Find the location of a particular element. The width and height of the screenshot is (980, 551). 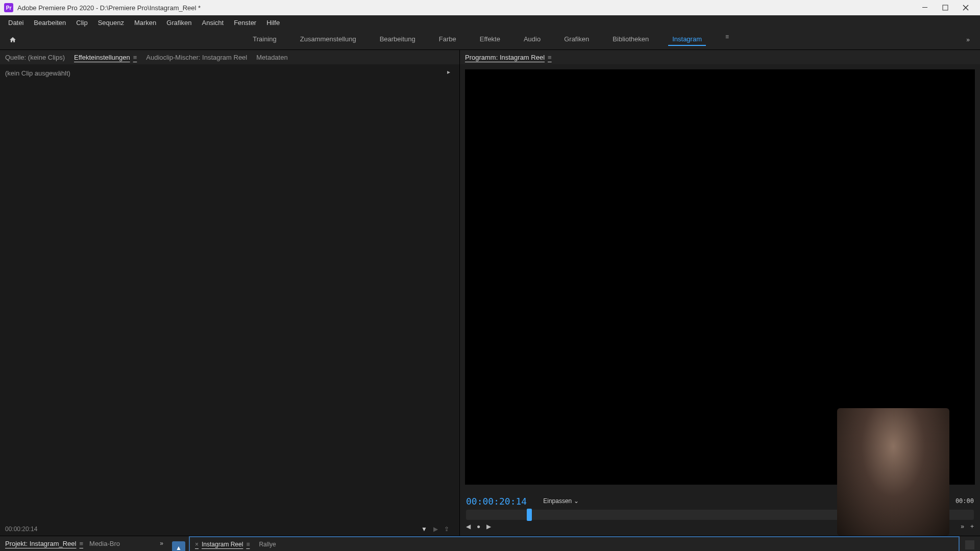

plus-icon: + is located at coordinates (972, 527).